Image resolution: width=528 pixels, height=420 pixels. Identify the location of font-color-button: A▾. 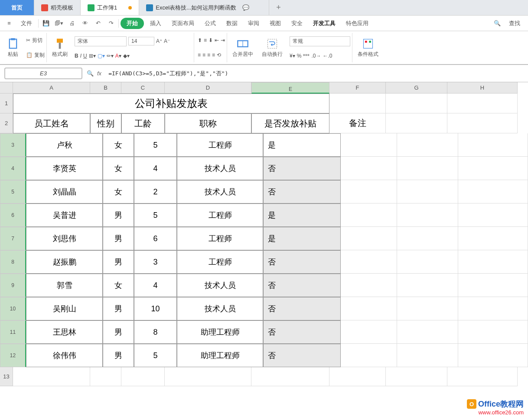
(118, 56).